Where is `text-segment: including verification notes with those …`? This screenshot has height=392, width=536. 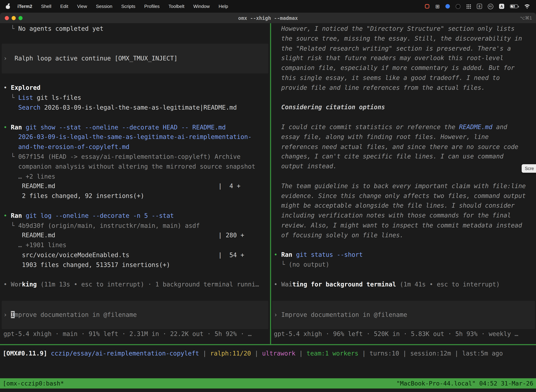 text-segment: including verification notes with those … is located at coordinates (392, 215).